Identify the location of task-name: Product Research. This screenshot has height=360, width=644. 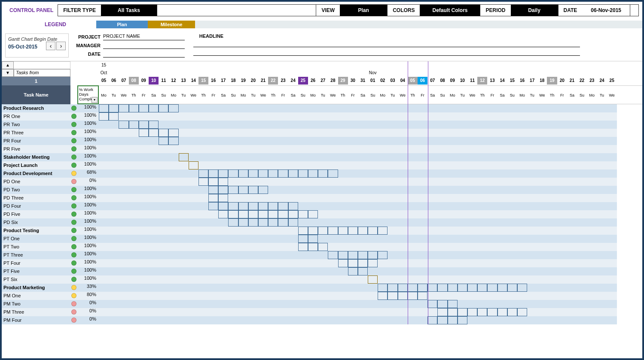
(36, 108).